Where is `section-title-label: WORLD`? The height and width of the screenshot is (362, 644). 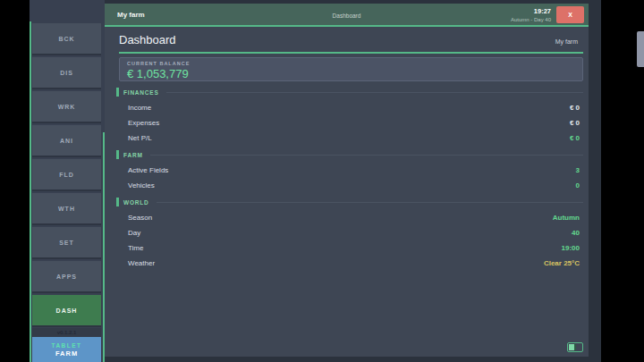
section-title-label: WORLD is located at coordinates (136, 202).